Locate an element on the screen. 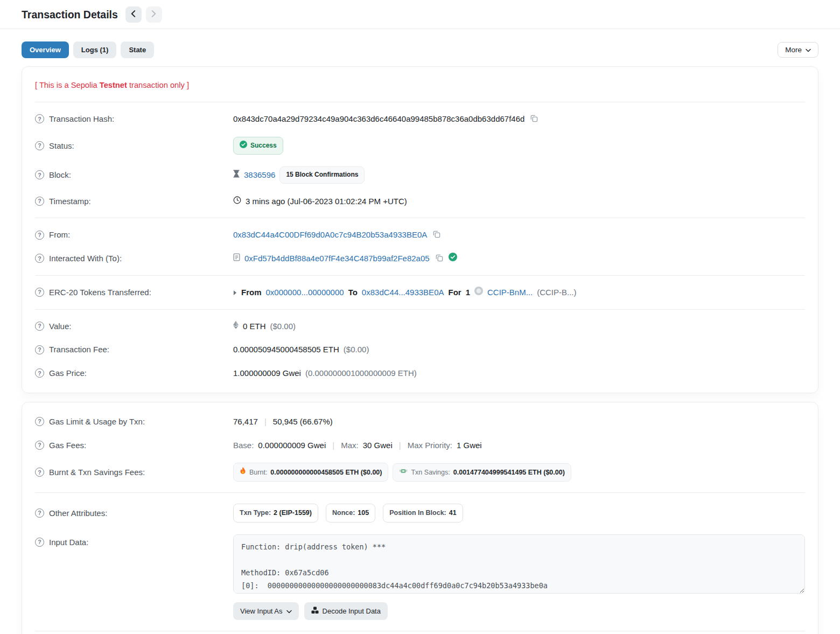  row-block: ? Block: 3836596 15 Block Confirmations is located at coordinates (420, 175).